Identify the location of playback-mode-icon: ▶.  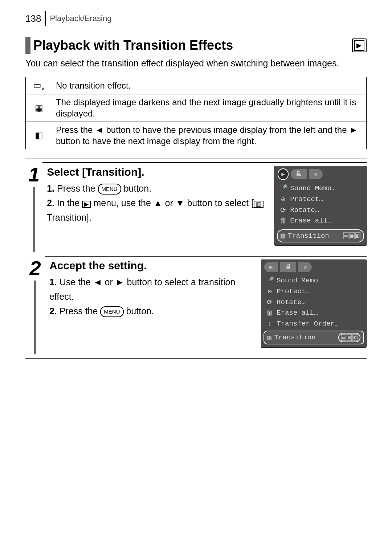
(359, 45).